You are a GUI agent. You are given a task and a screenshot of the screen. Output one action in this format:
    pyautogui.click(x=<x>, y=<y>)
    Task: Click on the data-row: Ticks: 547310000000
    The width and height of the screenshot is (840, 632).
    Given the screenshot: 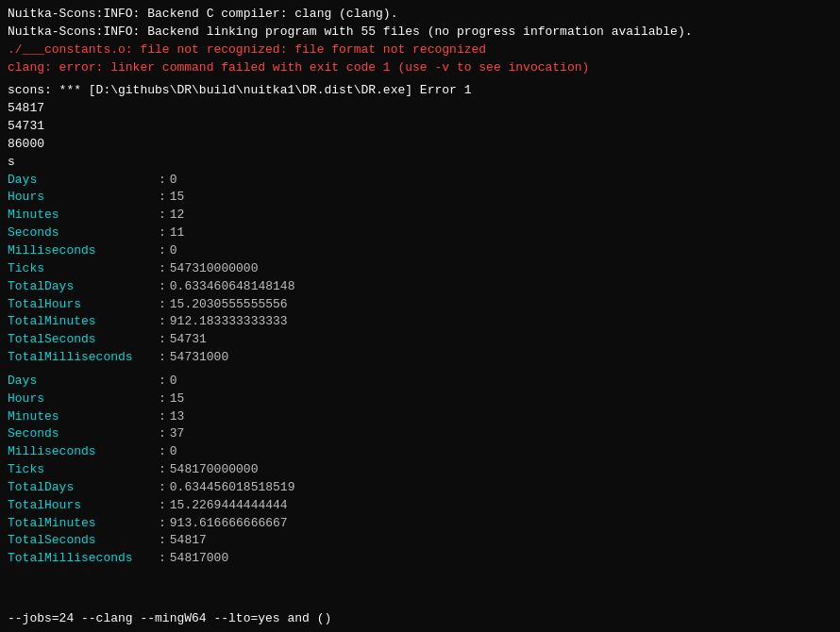 What is the action you would take?
    pyautogui.click(x=420, y=270)
    